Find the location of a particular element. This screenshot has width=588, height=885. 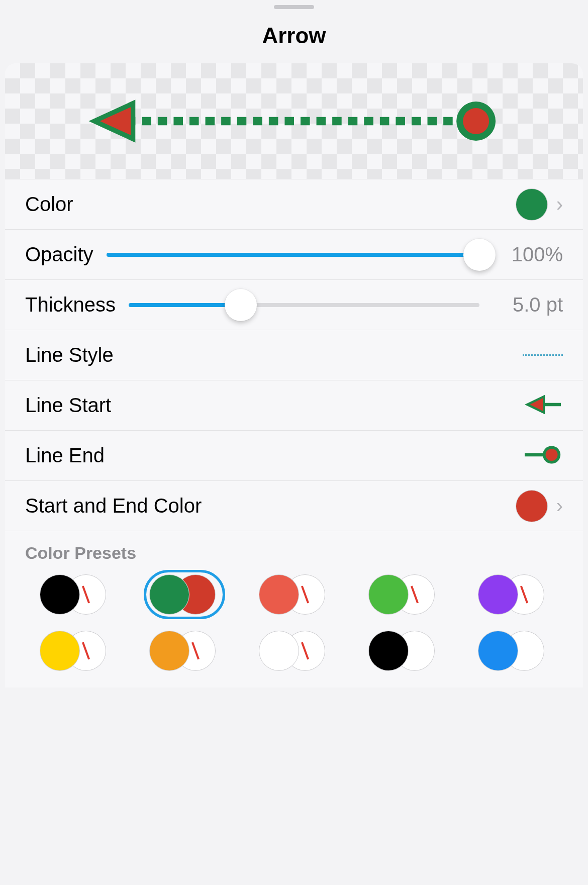

start-end-color-label: Start and End Color is located at coordinates (114, 506).